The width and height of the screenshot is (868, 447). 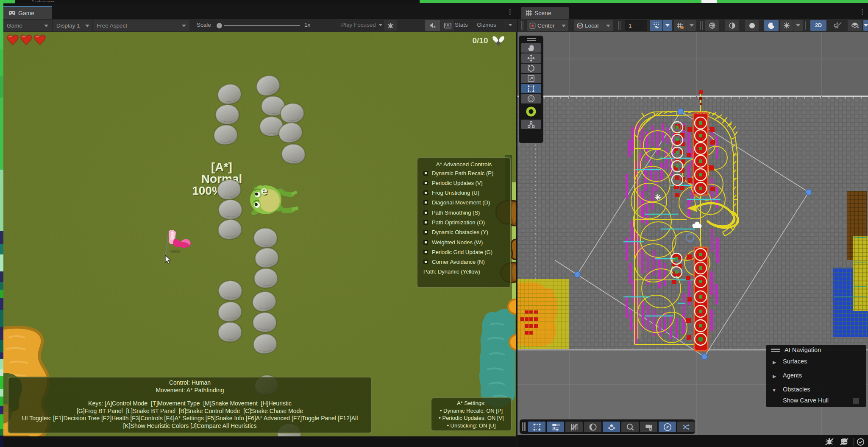 What do you see at coordinates (481, 41) in the screenshot?
I see `svg-text: 0/10` at bounding box center [481, 41].